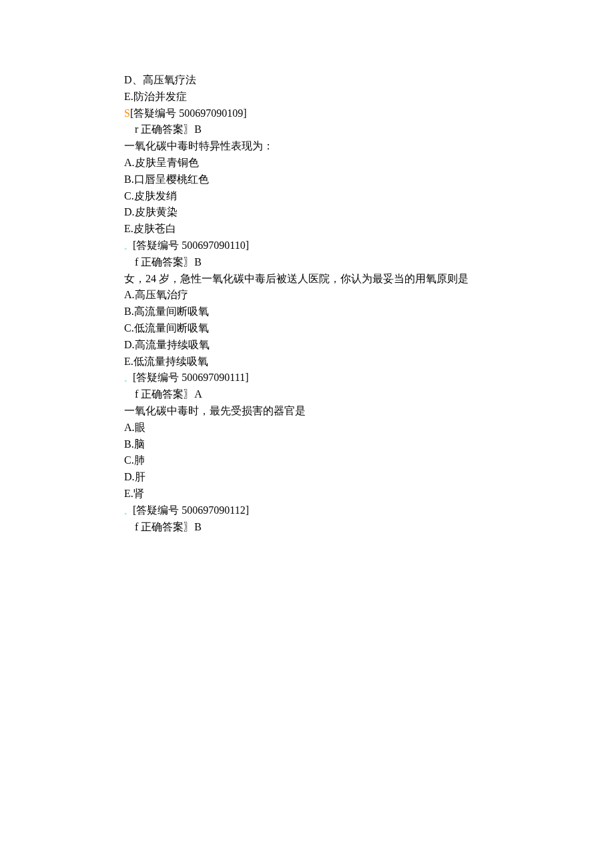  What do you see at coordinates (369, 196) in the screenshot?
I see `option-c: C.皮肤发绡` at bounding box center [369, 196].